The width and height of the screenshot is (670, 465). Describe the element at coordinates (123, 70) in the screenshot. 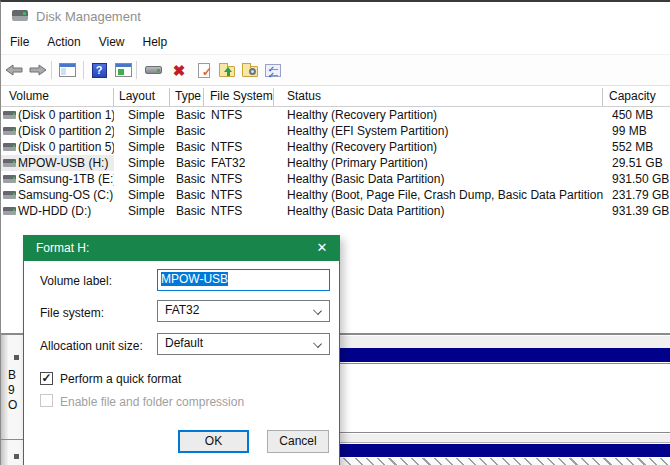

I see `action-pane-button` at that location.